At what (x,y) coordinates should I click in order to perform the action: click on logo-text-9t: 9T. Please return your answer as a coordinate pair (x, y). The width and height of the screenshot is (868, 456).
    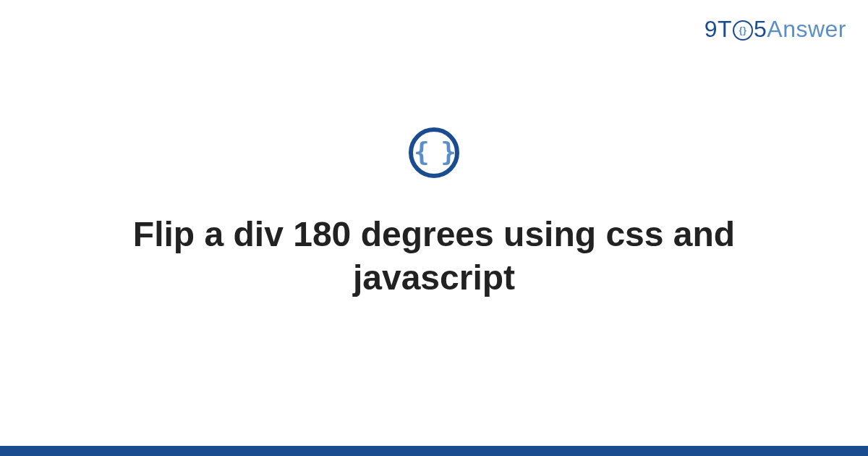
    Looking at the image, I should click on (718, 29).